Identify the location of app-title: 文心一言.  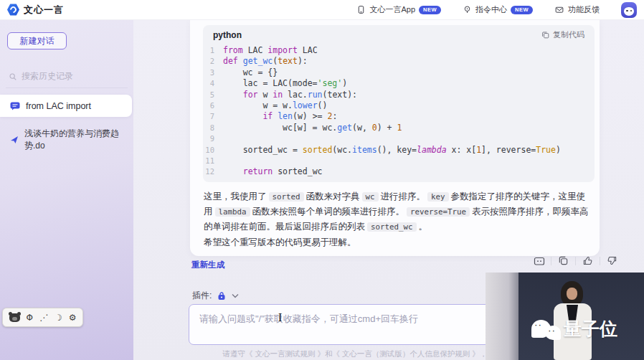
(44, 10).